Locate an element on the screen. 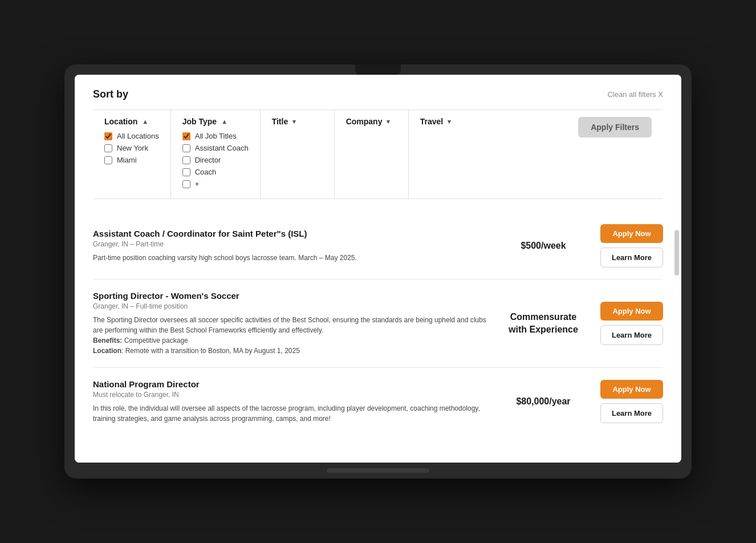  filter-label-travel: Travel is located at coordinates (432, 121).